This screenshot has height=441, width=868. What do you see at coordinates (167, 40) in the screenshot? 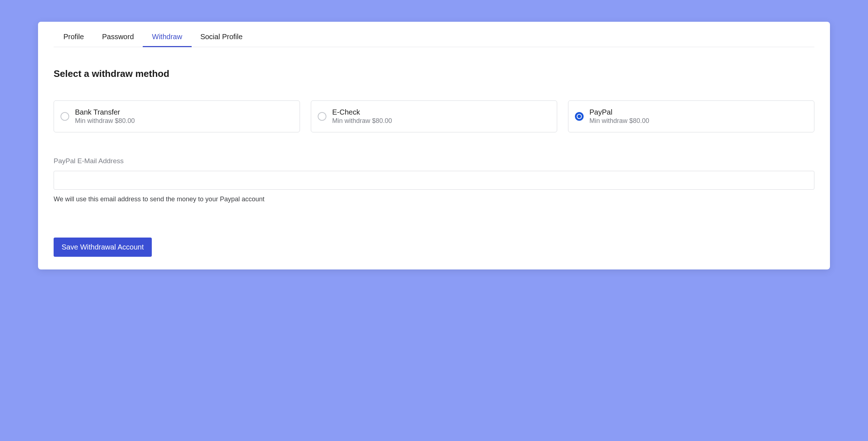
I see `tab-withdraw: Withdraw` at bounding box center [167, 40].